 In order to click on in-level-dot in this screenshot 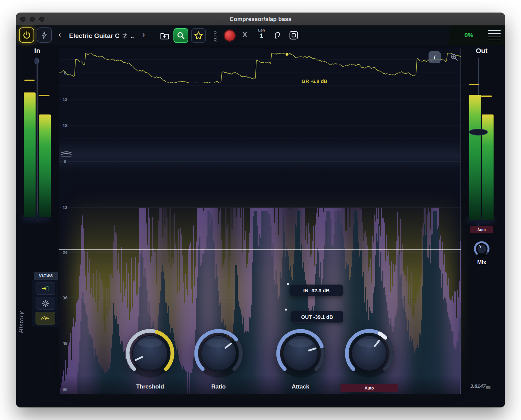, I will do `click(288, 284)`.